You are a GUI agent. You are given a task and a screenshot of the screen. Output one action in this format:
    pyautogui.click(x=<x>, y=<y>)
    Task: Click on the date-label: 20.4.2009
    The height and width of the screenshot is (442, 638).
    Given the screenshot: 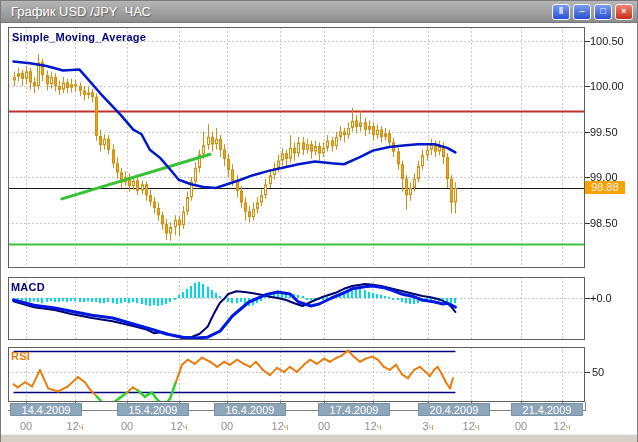 What is the action you would take?
    pyautogui.click(x=454, y=410)
    